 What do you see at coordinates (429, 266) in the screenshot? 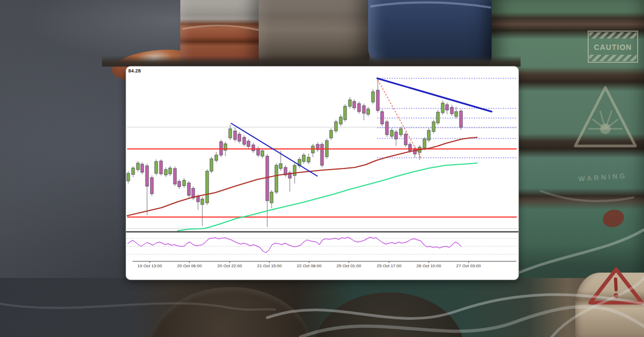
I see `x-axis-label: 26 Oct 10:00` at bounding box center [429, 266].